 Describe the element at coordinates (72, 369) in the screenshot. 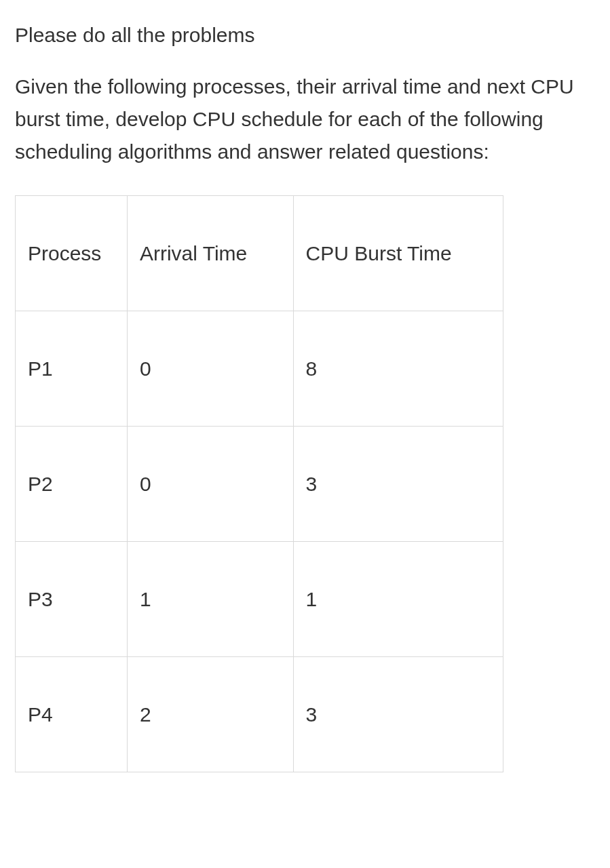

I see `cell-process: P1` at that location.